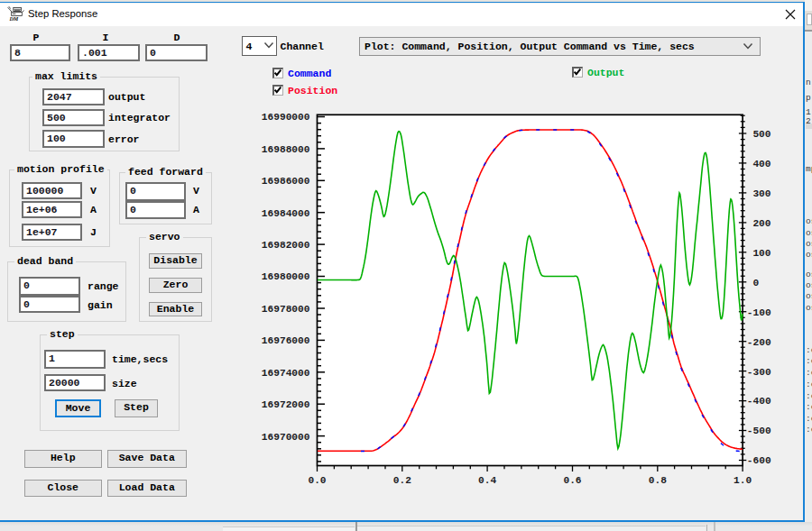  What do you see at coordinates (743, 481) in the screenshot?
I see `svg-text: 1.0` at bounding box center [743, 481].